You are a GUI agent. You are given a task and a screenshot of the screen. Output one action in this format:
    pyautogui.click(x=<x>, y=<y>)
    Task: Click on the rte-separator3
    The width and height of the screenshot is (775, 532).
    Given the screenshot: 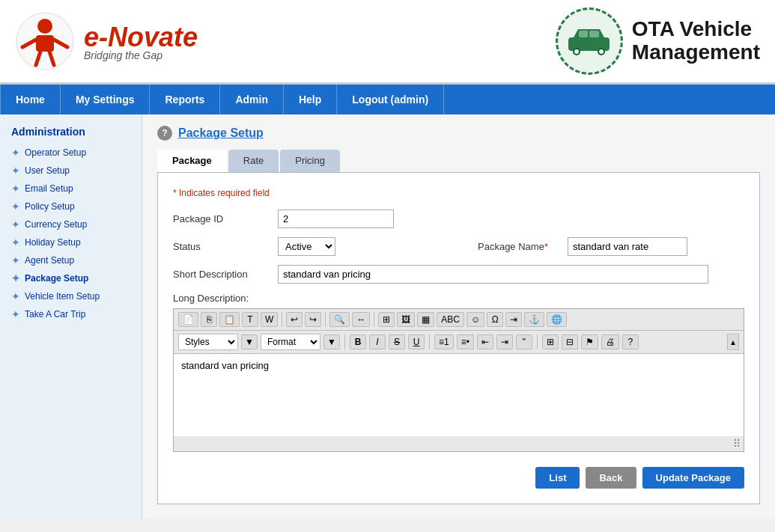 What is the action you would take?
    pyautogui.click(x=374, y=319)
    